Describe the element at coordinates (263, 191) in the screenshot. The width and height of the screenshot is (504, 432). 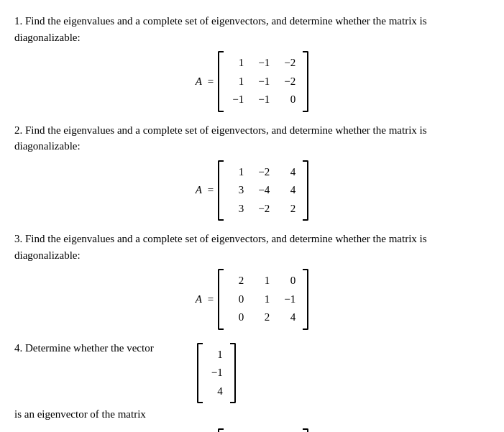
I see `matrix-2: 1 −2 4 3 −4 4 3 −2 2` at that location.